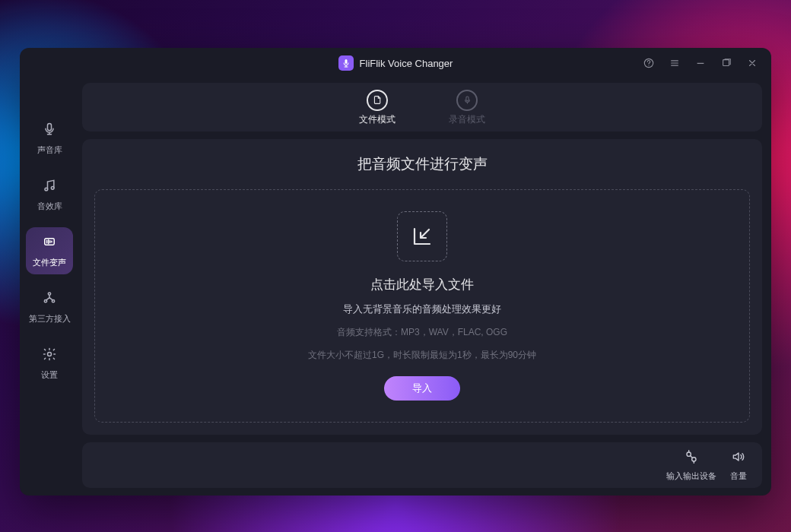 The image size is (791, 532). What do you see at coordinates (467, 108) in the screenshot?
I see `tab-record-mode: 录音模式` at bounding box center [467, 108].